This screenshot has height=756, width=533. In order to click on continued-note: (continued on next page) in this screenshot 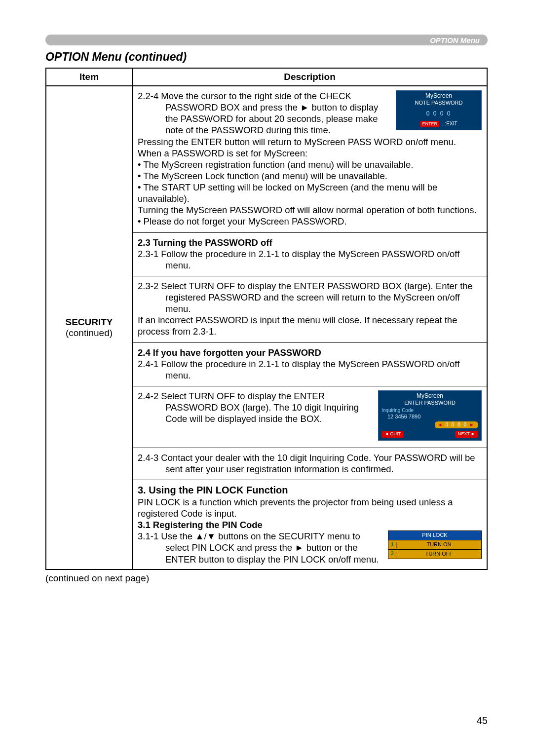, I will do `click(266, 578)`.